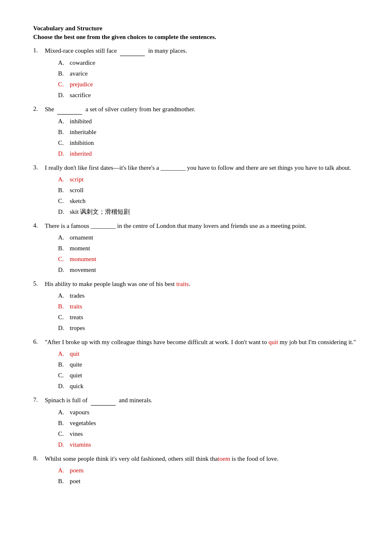 The height and width of the screenshot is (555, 392). Describe the element at coordinates (208, 423) in the screenshot. I see `choice-row: B.vegetables` at that location.